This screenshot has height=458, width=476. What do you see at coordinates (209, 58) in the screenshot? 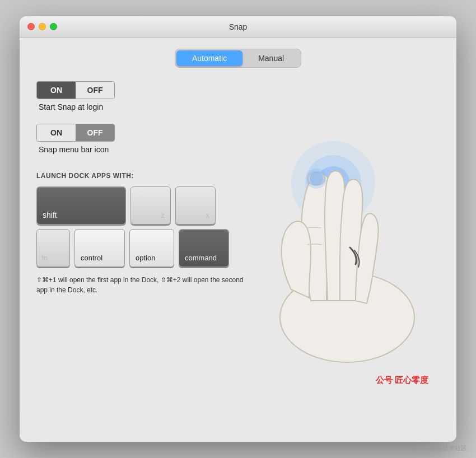
I see `tab-automatic: Automatic` at bounding box center [209, 58].